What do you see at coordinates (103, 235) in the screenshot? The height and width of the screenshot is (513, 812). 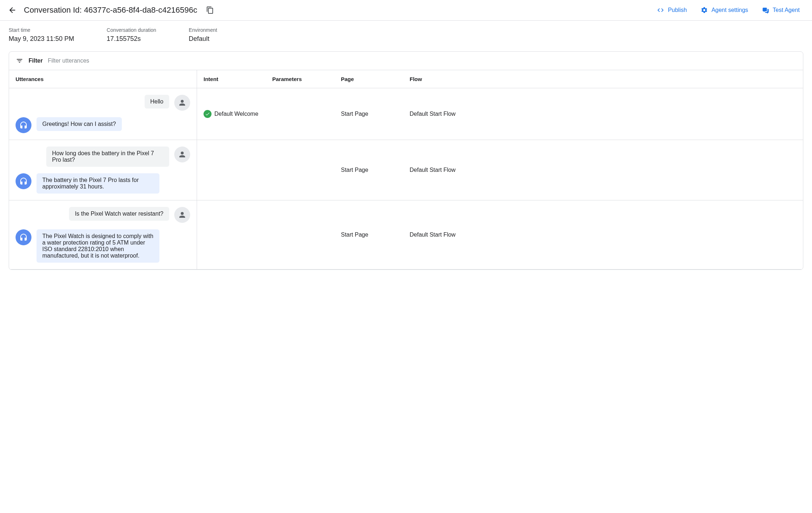 I see `utterance-cell: Is the Pixel Watch water resistant?The P…` at bounding box center [103, 235].